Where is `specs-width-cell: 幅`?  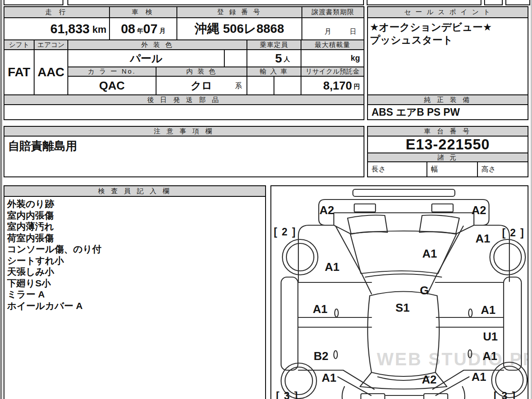 specs-width-cell: 幅 is located at coordinates (452, 169).